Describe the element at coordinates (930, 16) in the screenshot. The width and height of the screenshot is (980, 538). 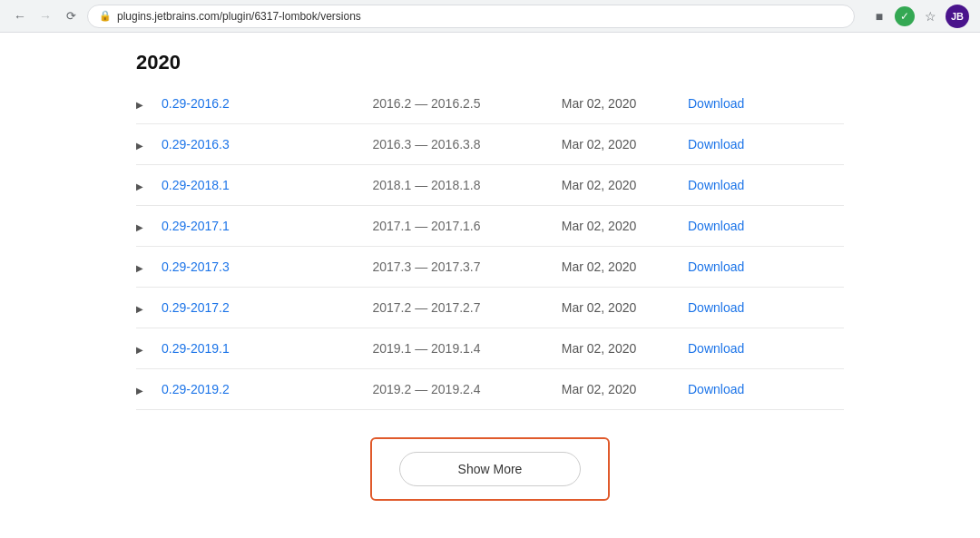
I see `bookmark-button: ☆` at that location.